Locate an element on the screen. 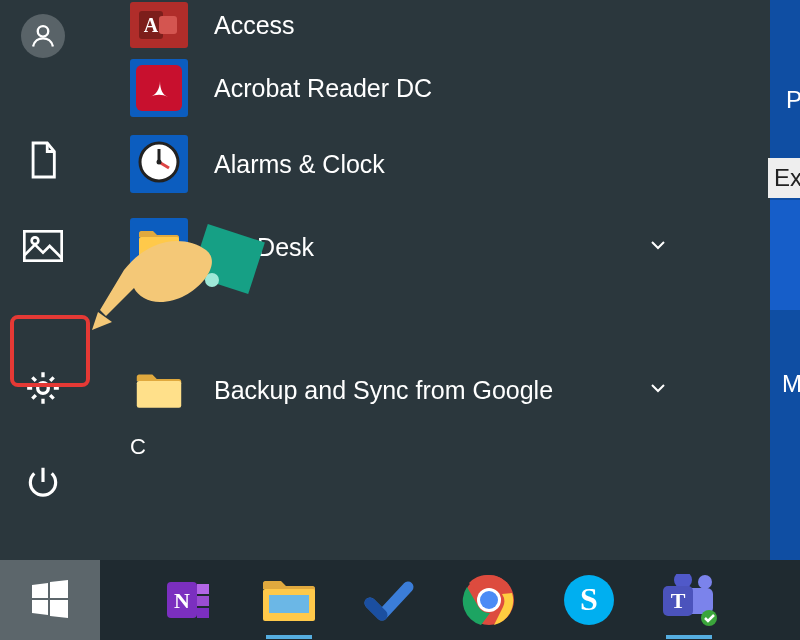 The height and width of the screenshot is (640, 800). todo-icon is located at coordinates (389, 600).